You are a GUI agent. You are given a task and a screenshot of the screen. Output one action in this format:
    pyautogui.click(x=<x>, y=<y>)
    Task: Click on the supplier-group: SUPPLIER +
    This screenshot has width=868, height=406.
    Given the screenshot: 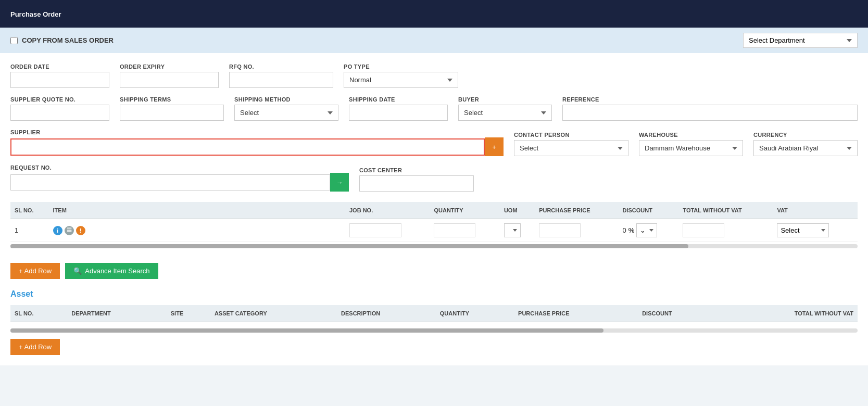 What is the action you would take?
    pyautogui.click(x=257, y=143)
    